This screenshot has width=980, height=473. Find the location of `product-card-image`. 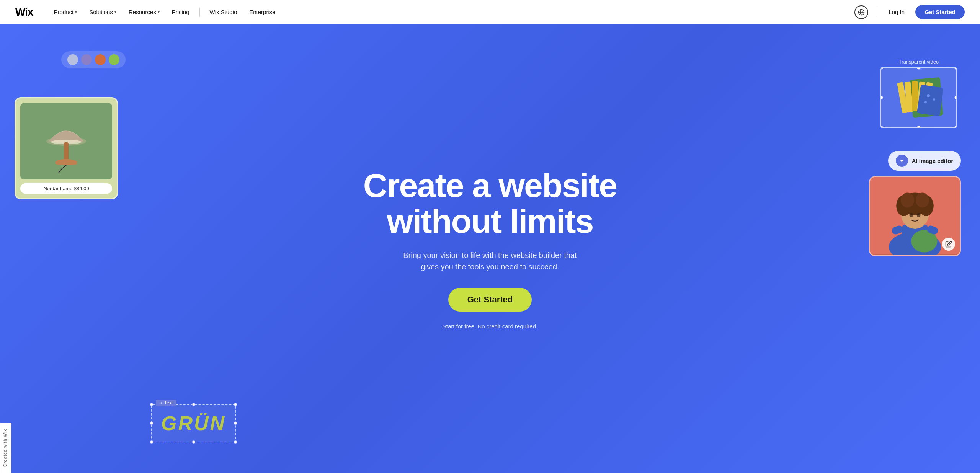

product-card-image is located at coordinates (66, 141).